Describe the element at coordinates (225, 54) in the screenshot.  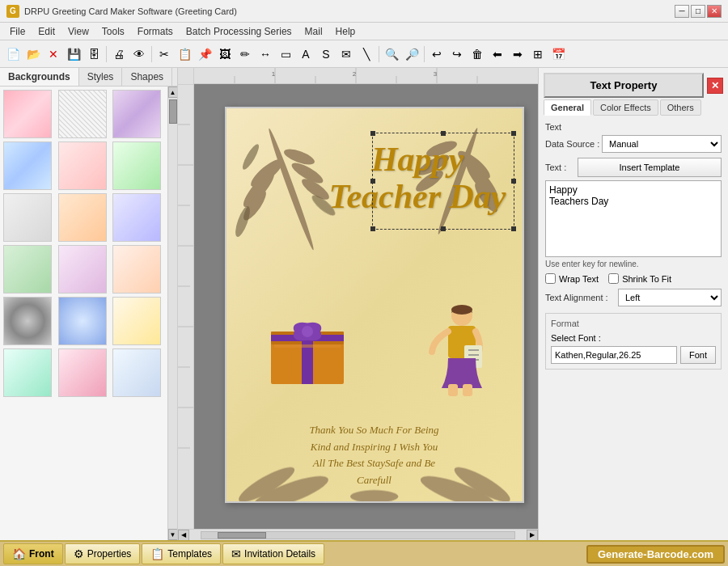
I see `tb-img: 🖼` at that location.